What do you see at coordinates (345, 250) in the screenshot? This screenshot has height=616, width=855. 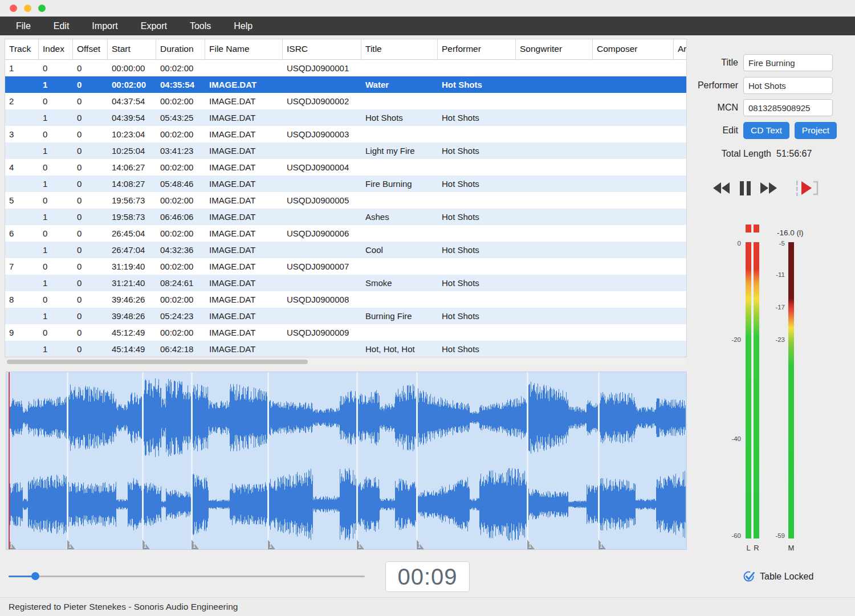 I see `table-row: 1026:47:0404:32:36IMAGE.DATCoolHot Shots` at bounding box center [345, 250].